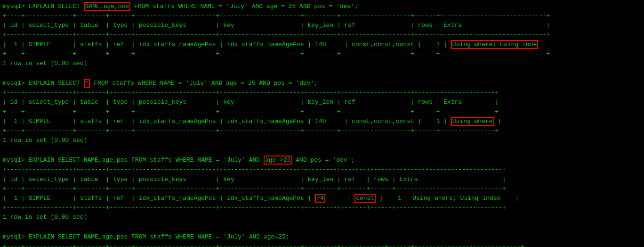 Image resolution: width=644 pixels, height=247 pixels. Describe the element at coordinates (278, 160) in the screenshot. I see `block3-highlight-age: age >25` at that location.